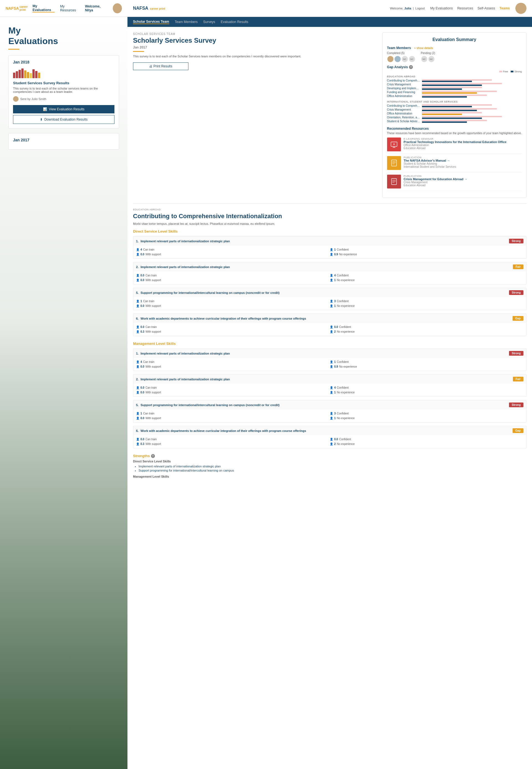 This screenshot has height=769, width=532. I want to click on rec-item-title-0: Practical Technology Innovations for the…, so click(455, 142).